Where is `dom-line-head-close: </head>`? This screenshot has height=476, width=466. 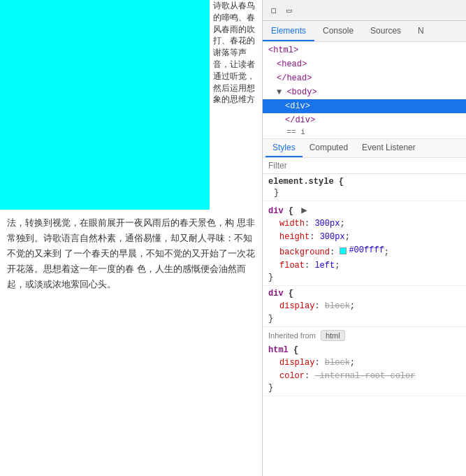
dom-line-head-close: </head> is located at coordinates (365, 78).